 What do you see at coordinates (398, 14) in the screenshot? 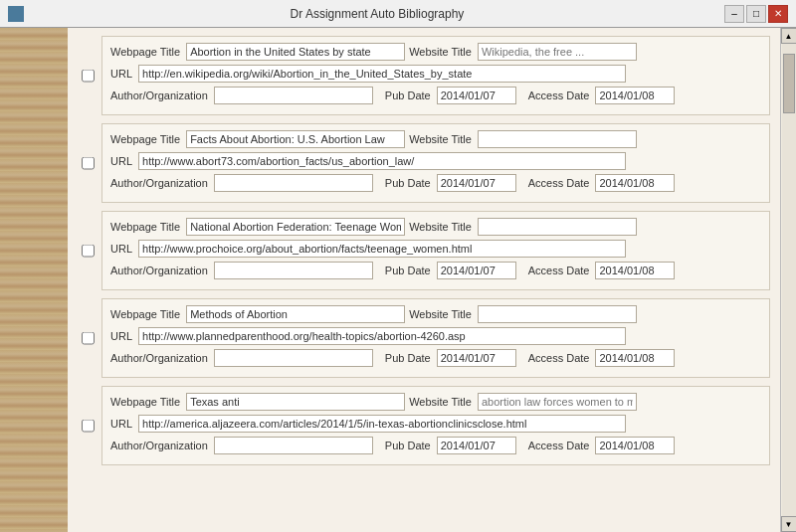
I see `titlebar: Dr Assignment Auto Bibliography – □ ✕` at bounding box center [398, 14].